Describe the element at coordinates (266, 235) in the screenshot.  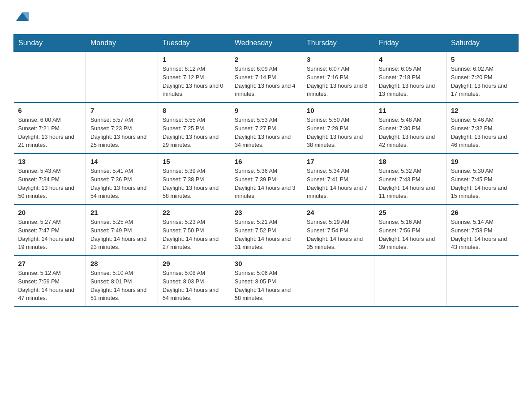
I see `day-info: Sunrise: 5:21 AMSunset: 7:52 PMDaylight:…` at that location.